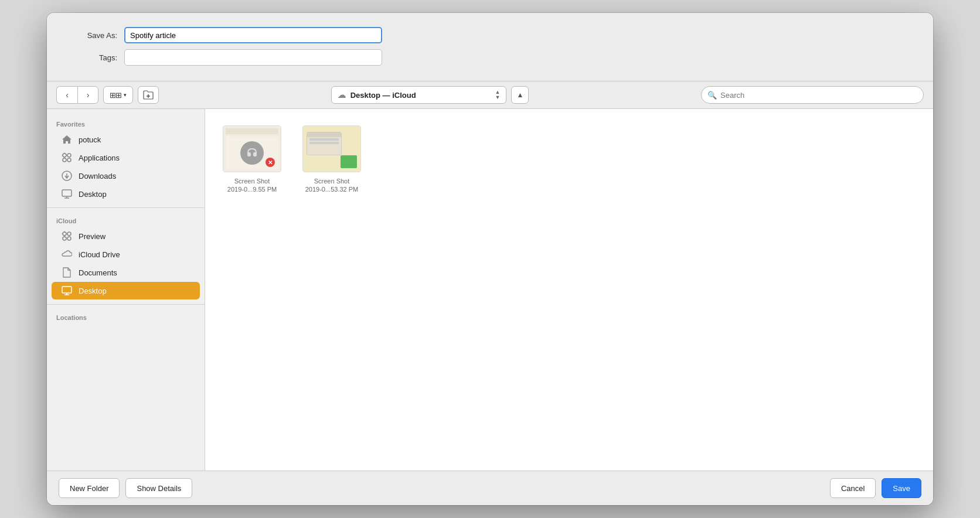 This screenshot has width=980, height=518. What do you see at coordinates (94, 57) in the screenshot?
I see `tags-label: Tags:` at bounding box center [94, 57].